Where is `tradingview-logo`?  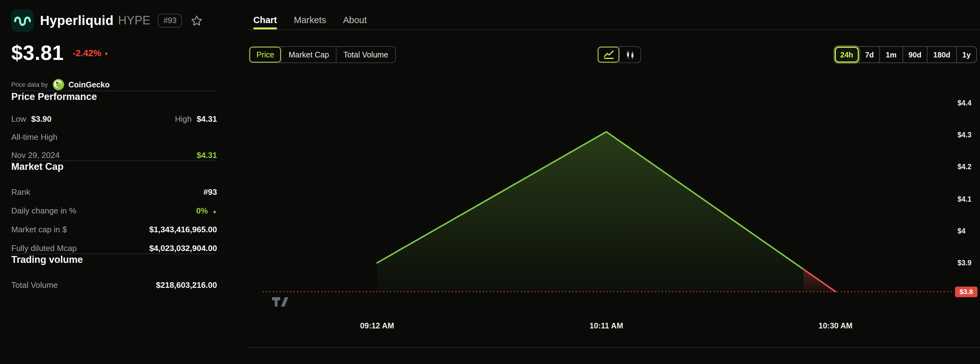
tradingview-logo is located at coordinates (280, 302).